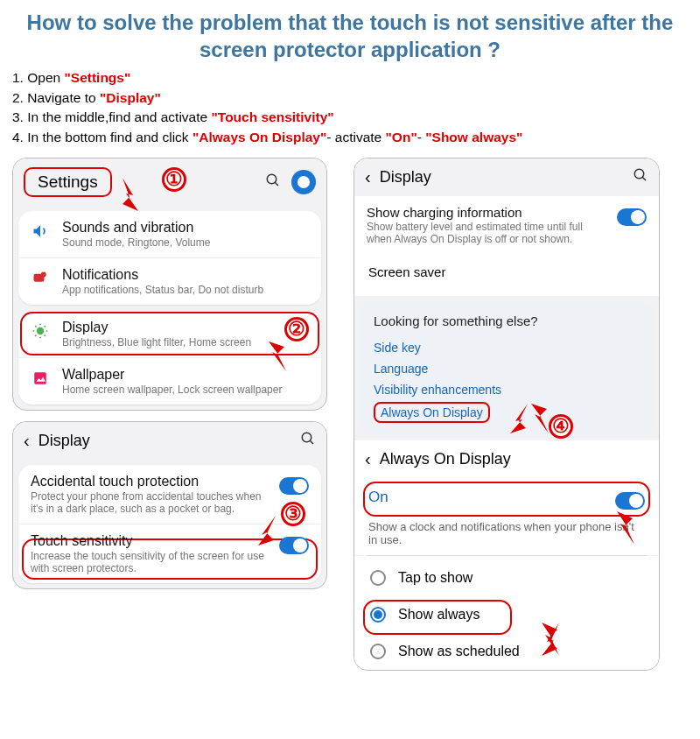  Describe the element at coordinates (40, 231) in the screenshot. I see `sound-icon` at that location.